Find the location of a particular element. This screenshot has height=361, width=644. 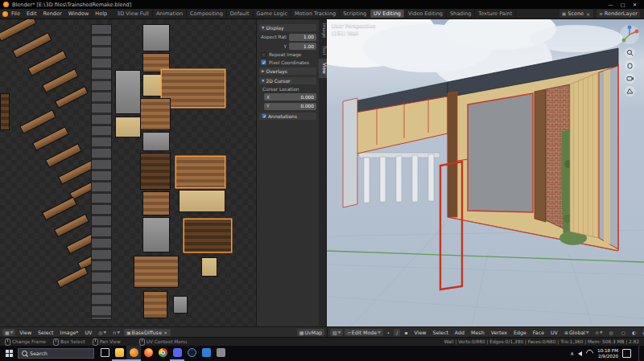

taskbar-app-photos is located at coordinates (206, 354).